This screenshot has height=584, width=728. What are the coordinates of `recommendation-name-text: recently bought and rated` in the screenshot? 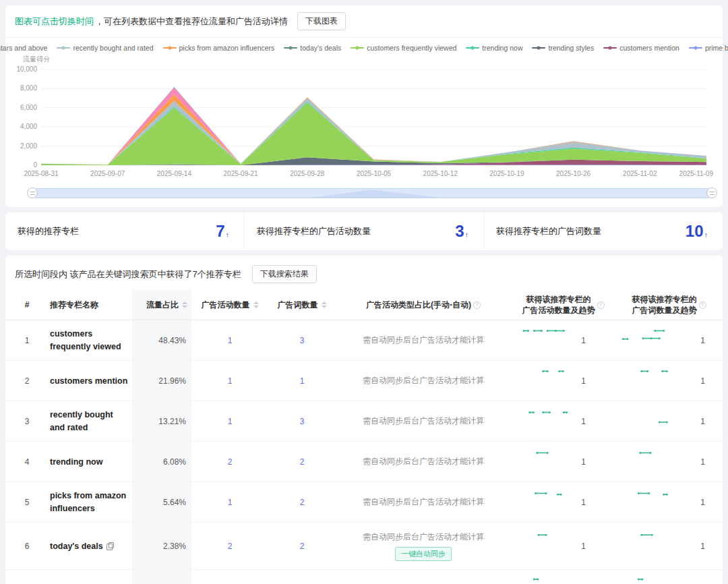 It's located at (90, 421).